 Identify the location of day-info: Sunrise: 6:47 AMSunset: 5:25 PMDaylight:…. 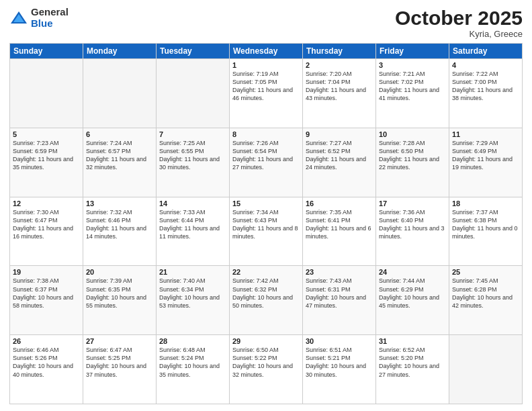
(120, 363).